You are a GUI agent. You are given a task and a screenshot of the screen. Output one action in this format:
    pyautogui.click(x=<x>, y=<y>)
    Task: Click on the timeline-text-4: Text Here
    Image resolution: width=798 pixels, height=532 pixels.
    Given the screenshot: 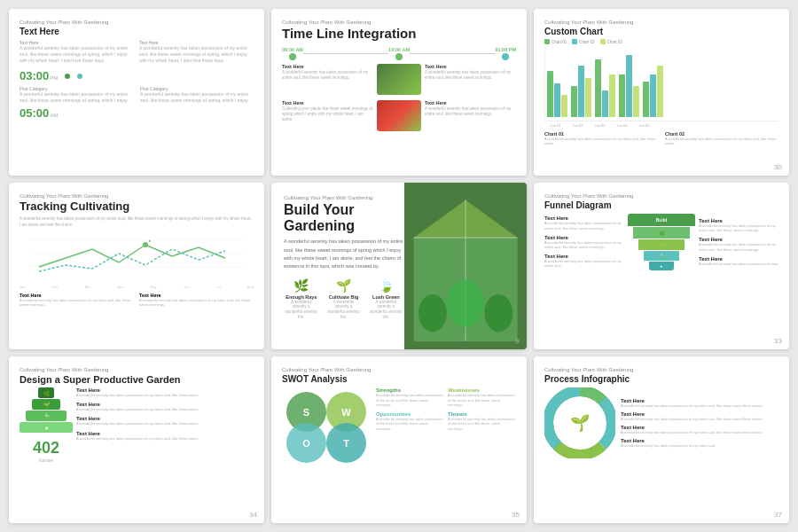 What is the action you would take?
    pyautogui.click(x=470, y=103)
    